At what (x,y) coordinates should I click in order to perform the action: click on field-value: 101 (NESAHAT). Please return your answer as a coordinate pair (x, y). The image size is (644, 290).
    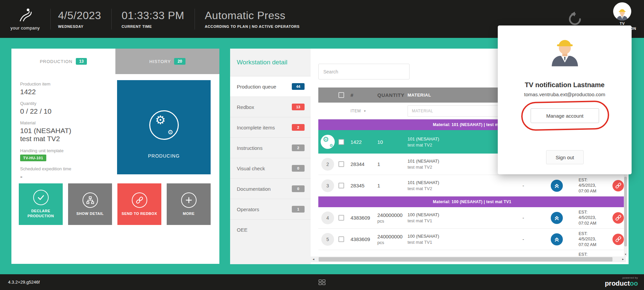
    Looking at the image, I should click on (68, 131).